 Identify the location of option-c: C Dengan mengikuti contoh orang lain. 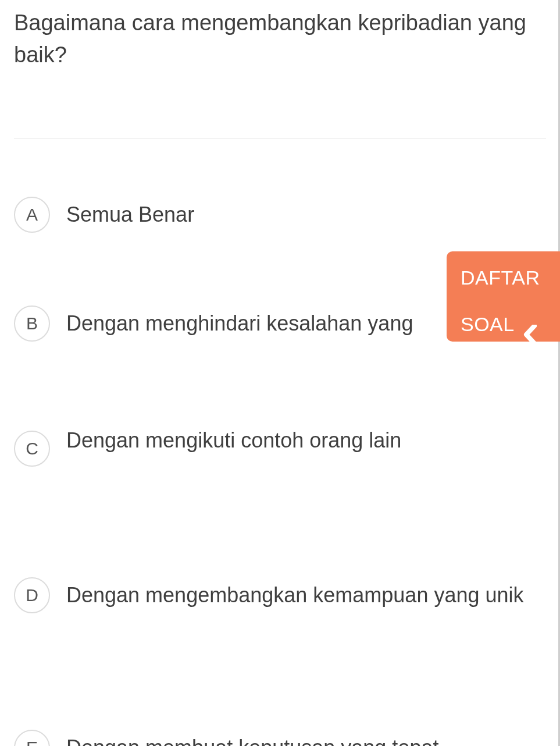
(280, 446).